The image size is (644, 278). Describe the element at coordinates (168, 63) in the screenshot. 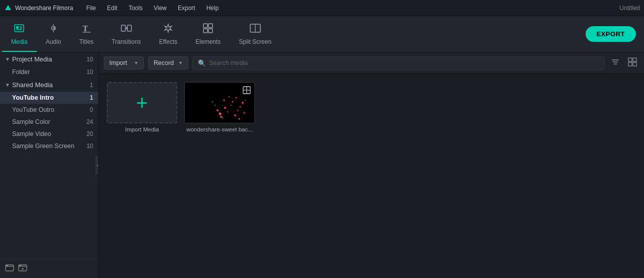

I see `record-dropdown: Record ▼` at that location.